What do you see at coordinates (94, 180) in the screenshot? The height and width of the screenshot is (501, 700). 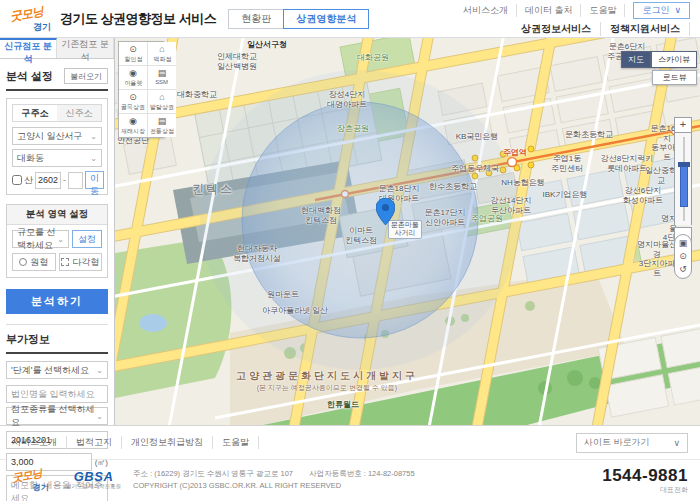 I see `move-button: 이동` at bounding box center [94, 180].